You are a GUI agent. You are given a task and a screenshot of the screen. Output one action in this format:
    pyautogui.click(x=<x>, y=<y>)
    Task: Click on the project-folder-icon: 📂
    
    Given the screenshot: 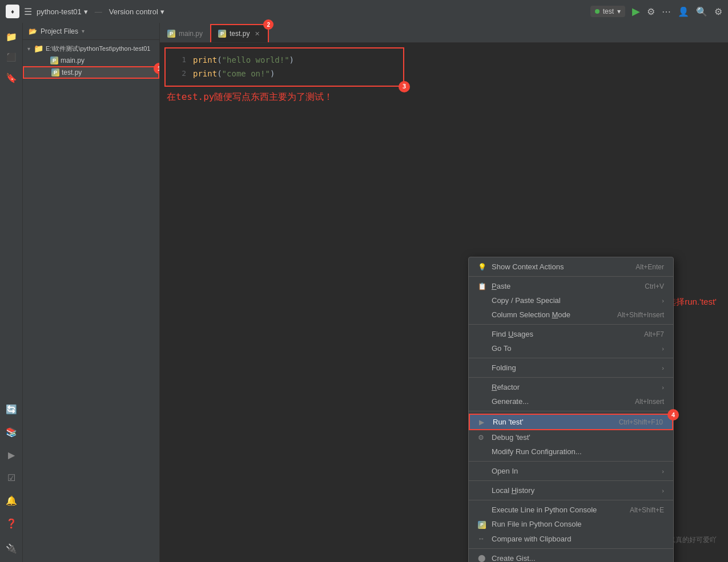 What is the action you would take?
    pyautogui.click(x=33, y=31)
    